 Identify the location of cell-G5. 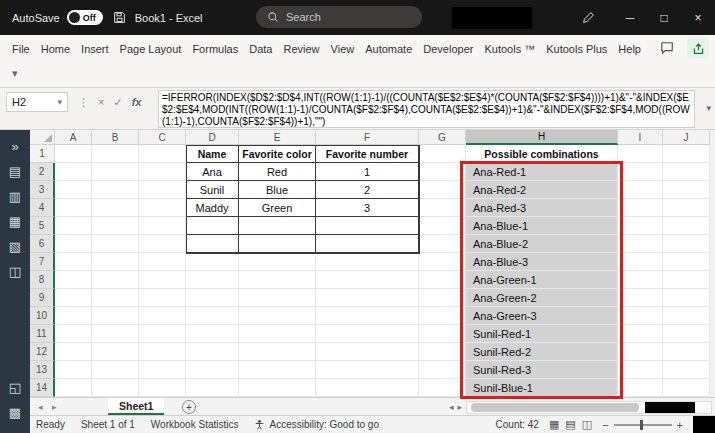
(442, 226).